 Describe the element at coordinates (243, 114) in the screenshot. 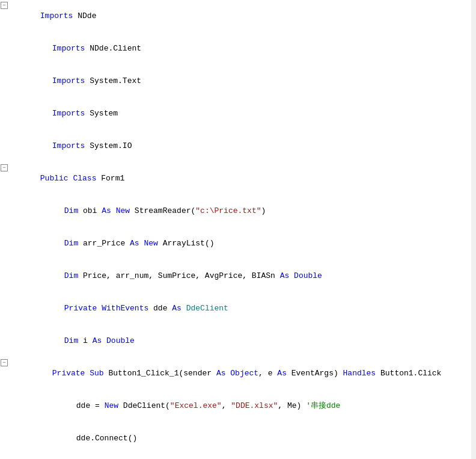

I see `code-content: Imports System` at that location.